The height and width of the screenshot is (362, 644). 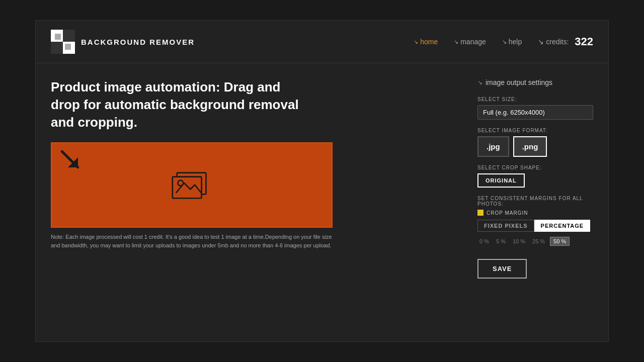 I want to click on nav-links: ↘ home ↘ manage ↘ help ↘ credits: 322, so click(x=503, y=42).